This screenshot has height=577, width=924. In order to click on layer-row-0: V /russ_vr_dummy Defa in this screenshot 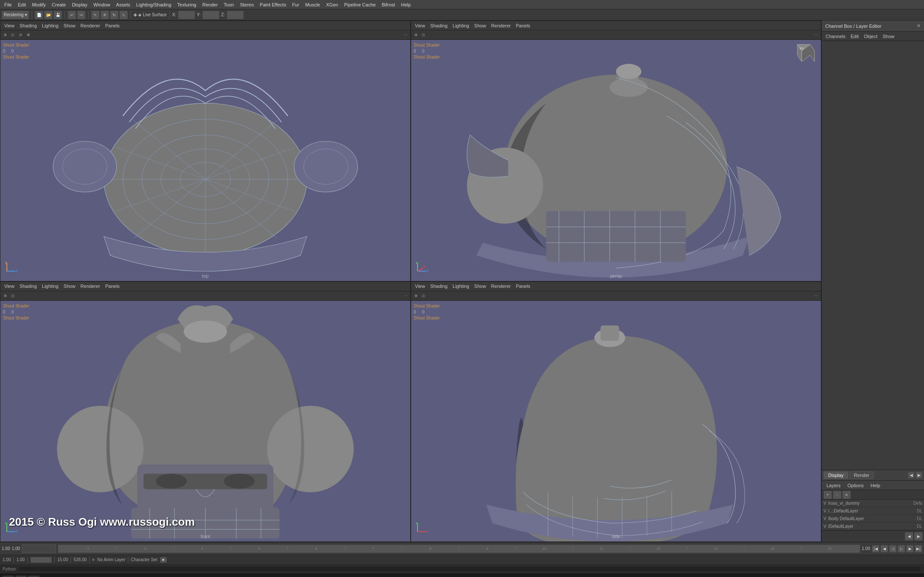, I will do `click(873, 503)`.